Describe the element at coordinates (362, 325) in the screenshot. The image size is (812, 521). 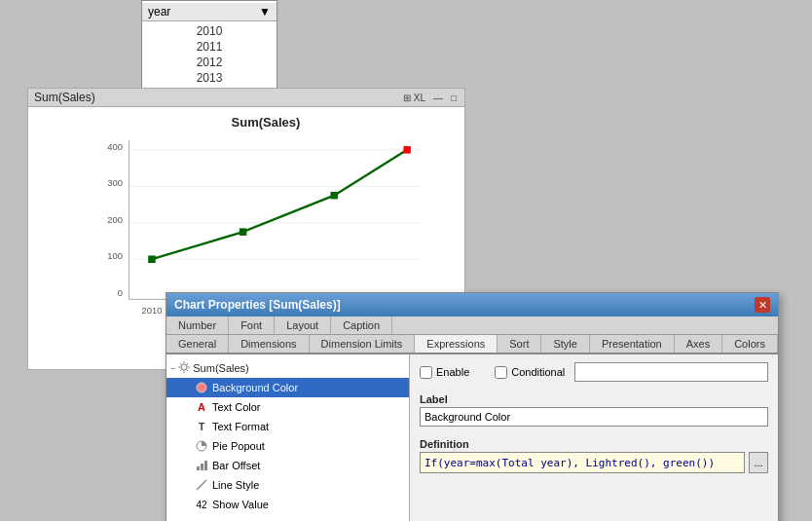
I see `tab-caption: Caption` at that location.